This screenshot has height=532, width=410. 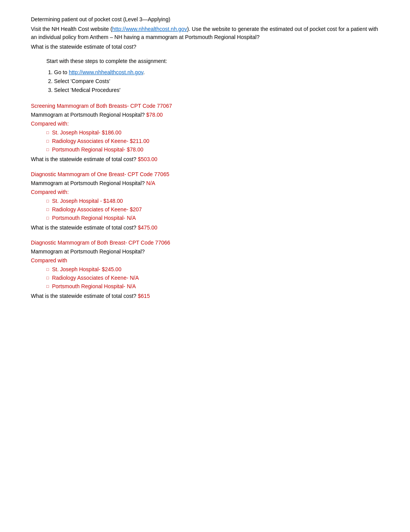 I want to click on section1-subtitle-prefix: Mammogram at Portsmouth Regional Hospita…, so click(x=89, y=115).